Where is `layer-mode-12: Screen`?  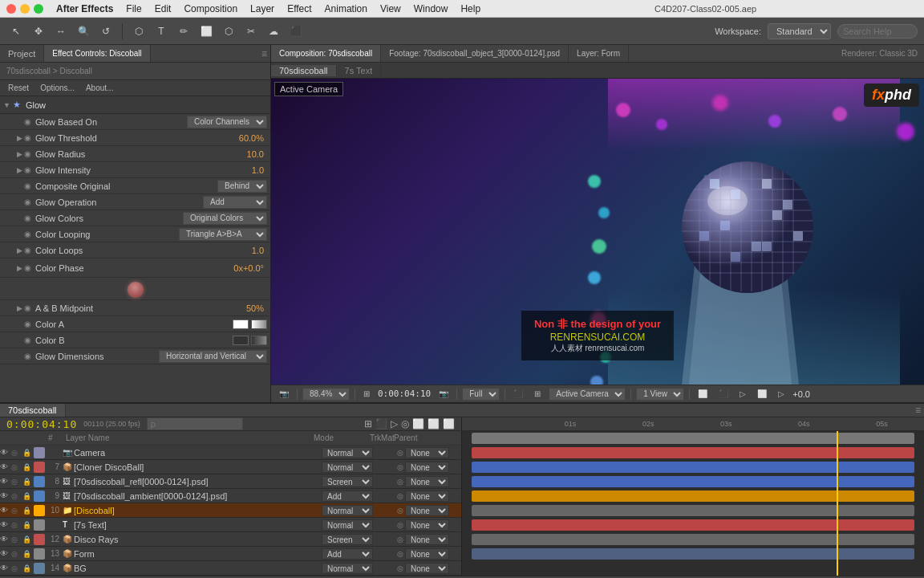 layer-mode-12: Screen is located at coordinates (347, 539).